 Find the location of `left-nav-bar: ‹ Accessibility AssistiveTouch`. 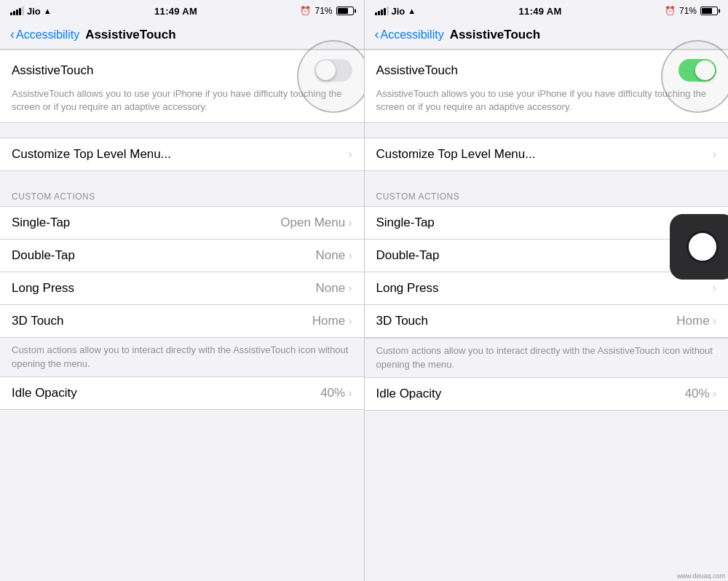

left-nav-bar: ‹ Accessibility AssistiveTouch is located at coordinates (182, 35).